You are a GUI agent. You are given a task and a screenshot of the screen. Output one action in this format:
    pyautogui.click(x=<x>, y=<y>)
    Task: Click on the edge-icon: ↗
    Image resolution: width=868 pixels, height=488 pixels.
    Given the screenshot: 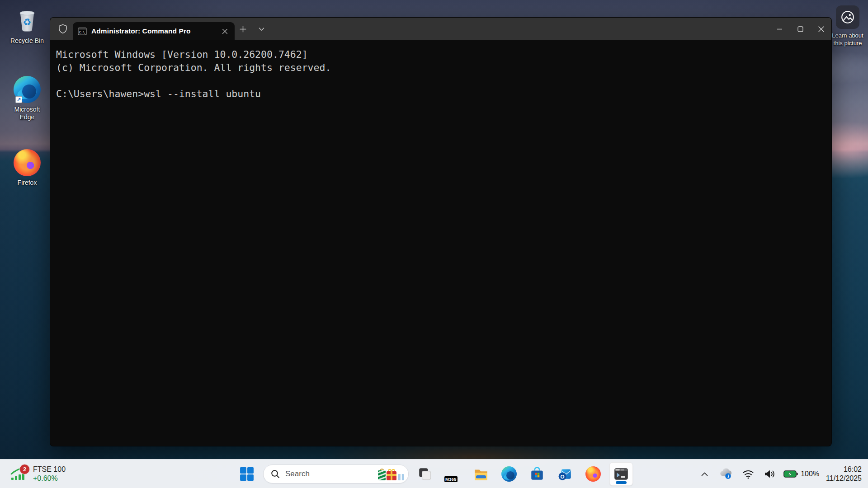 What is the action you would take?
    pyautogui.click(x=27, y=89)
    